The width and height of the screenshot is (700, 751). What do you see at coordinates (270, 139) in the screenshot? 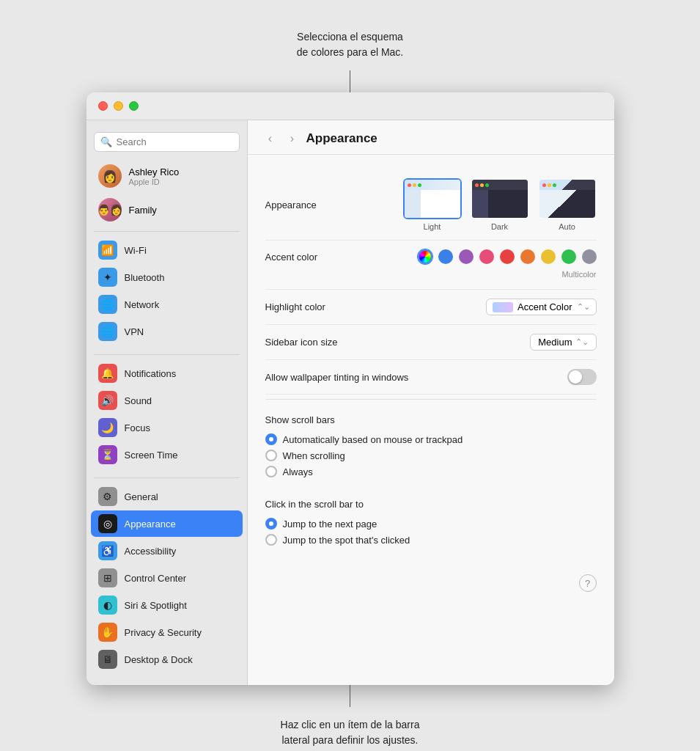
I see `back-button: ‹` at bounding box center [270, 139].